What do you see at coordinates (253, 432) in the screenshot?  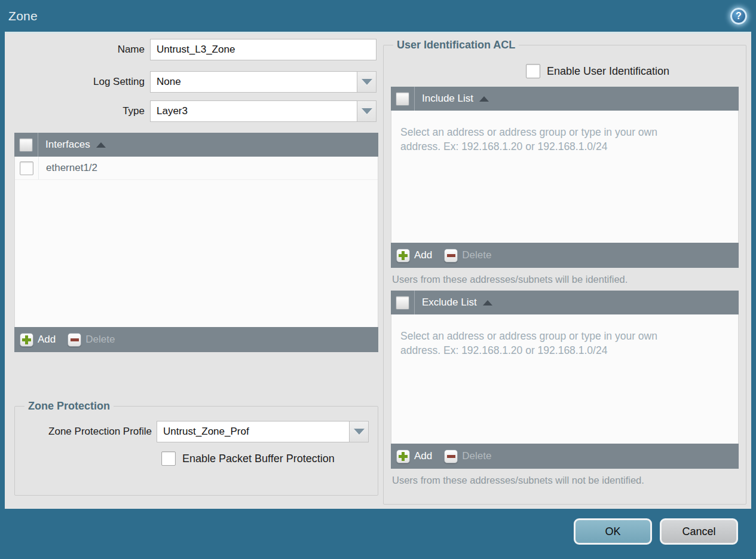 I see `zone-protection-profile-select` at bounding box center [253, 432].